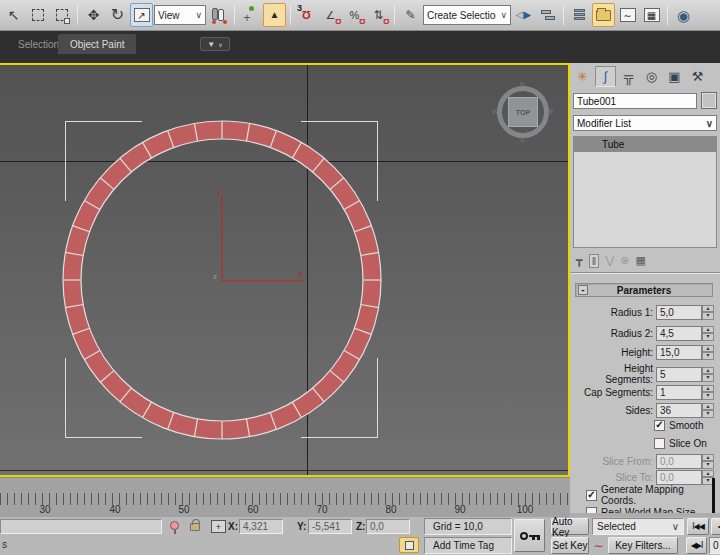  I want to click on angle-snap-toggle: ∠Ω, so click(330, 15).